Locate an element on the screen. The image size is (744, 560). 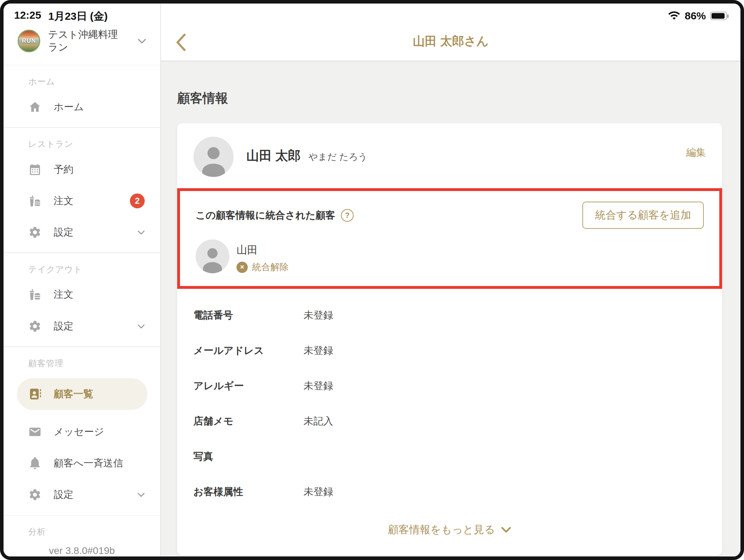
field-row-allergy: アレルギー 未登録 is located at coordinates (450, 386).